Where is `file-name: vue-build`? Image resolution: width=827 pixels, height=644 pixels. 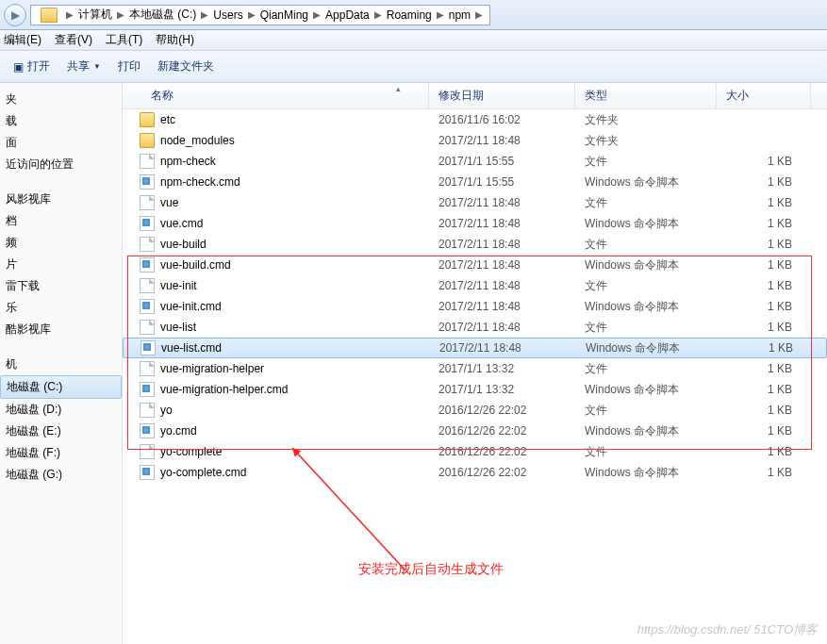 file-name: vue-build is located at coordinates (183, 244).